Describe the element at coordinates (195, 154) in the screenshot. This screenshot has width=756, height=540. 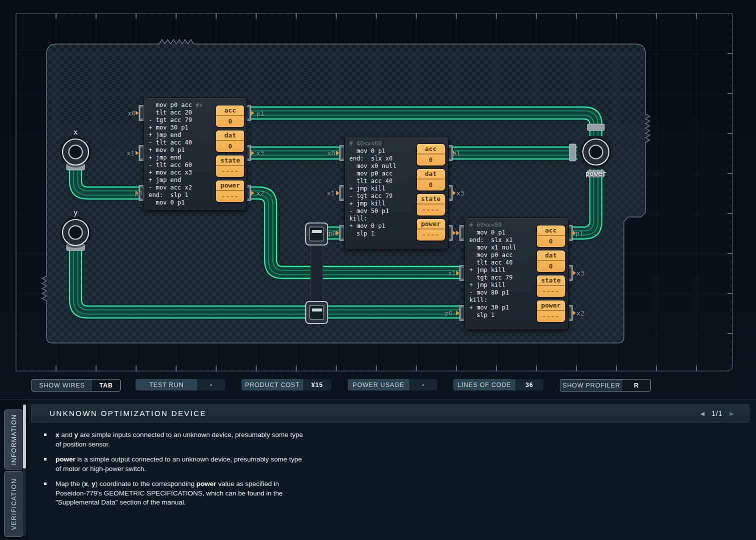
I see `microcontroller-chip-1: mov p0 acc #x tlt acc 20 - tgt acc 79 + …` at that location.